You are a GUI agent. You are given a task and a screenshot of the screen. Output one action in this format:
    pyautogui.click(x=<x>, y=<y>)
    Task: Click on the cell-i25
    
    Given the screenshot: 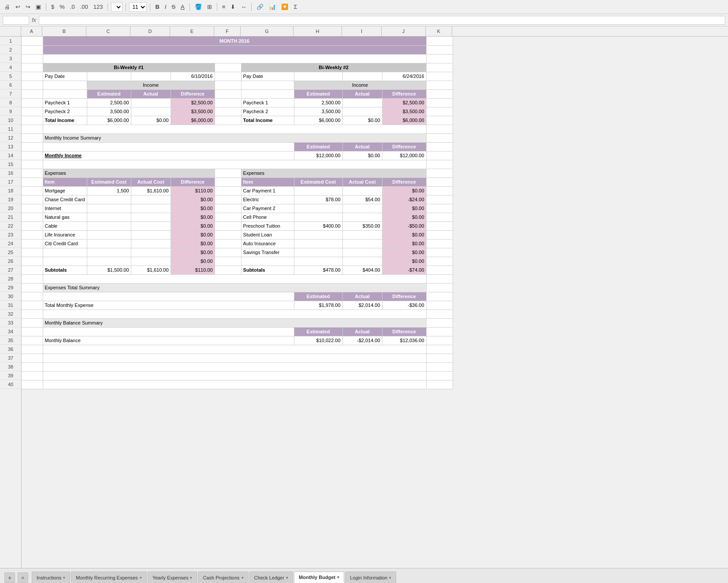 What is the action you would take?
    pyautogui.click(x=362, y=252)
    